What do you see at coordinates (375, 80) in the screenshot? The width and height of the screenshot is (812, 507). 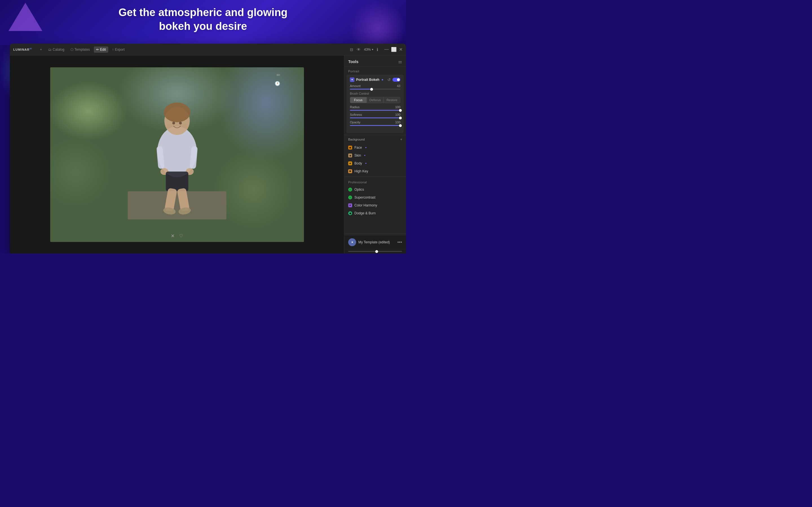 I see `tool-card-header: ✦ Portrait Bokeh ✦ ↺` at bounding box center [375, 80].